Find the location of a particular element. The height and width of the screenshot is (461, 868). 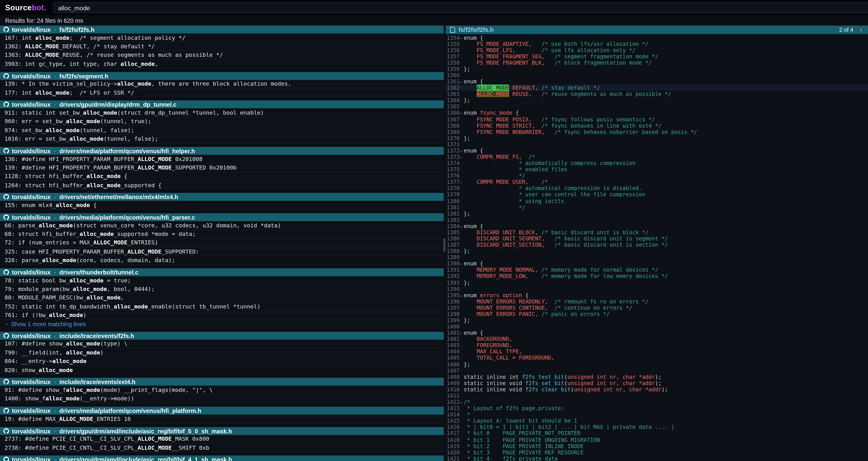

code-line: 1369 FSYNC_MODE_NOBARRIER, /* fsync beha… is located at coordinates (657, 132).